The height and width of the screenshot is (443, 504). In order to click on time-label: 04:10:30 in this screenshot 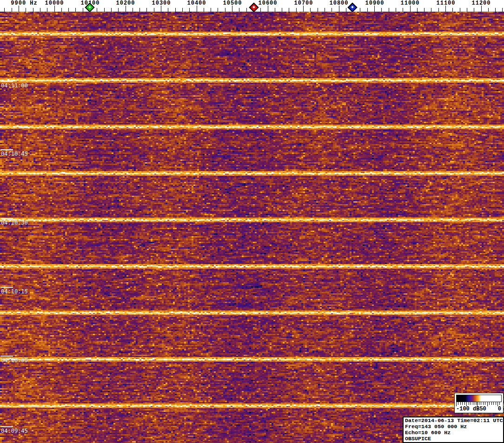, I will do `click(14, 223)`.